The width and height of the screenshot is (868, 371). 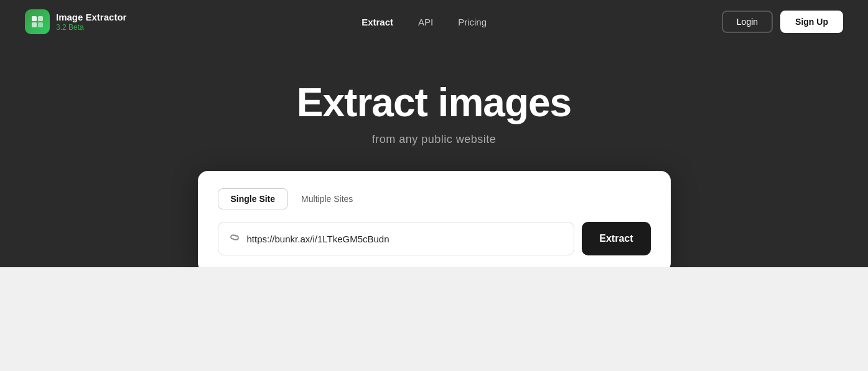 What do you see at coordinates (253, 199) in the screenshot?
I see `tab-single-site: Single Site` at bounding box center [253, 199].